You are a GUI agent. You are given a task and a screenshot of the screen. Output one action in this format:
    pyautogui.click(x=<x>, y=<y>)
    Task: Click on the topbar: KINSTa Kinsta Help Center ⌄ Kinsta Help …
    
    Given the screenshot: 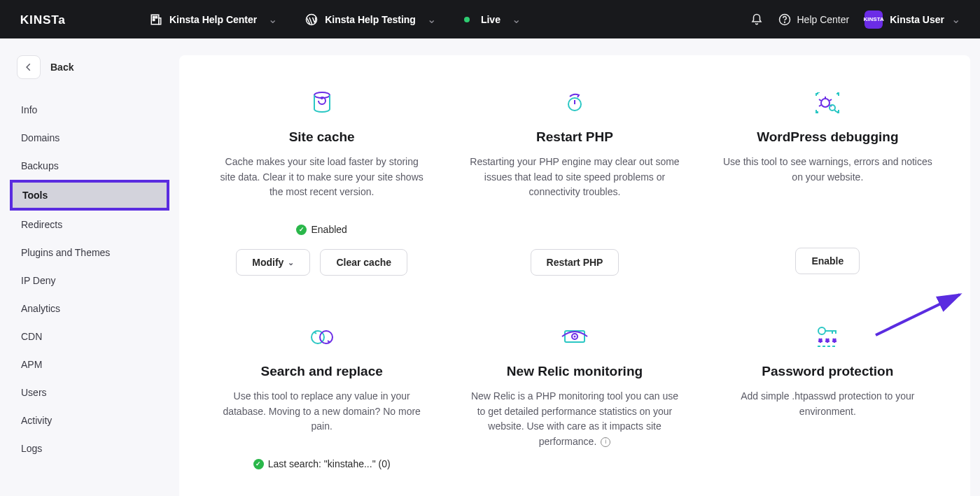 What is the action you would take?
    pyautogui.click(x=490, y=20)
    